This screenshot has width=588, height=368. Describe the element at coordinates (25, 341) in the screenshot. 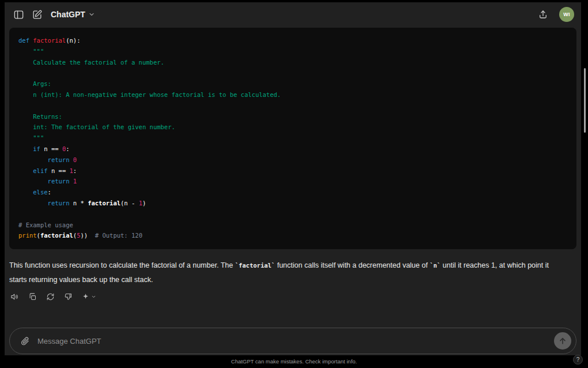

I see `attach-button` at that location.